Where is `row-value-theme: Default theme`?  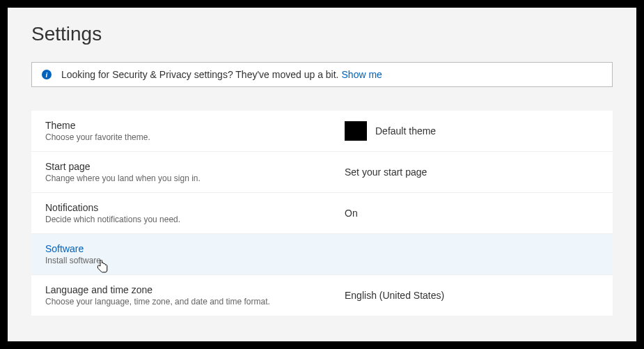 row-value-theme: Default theme is located at coordinates (390, 131).